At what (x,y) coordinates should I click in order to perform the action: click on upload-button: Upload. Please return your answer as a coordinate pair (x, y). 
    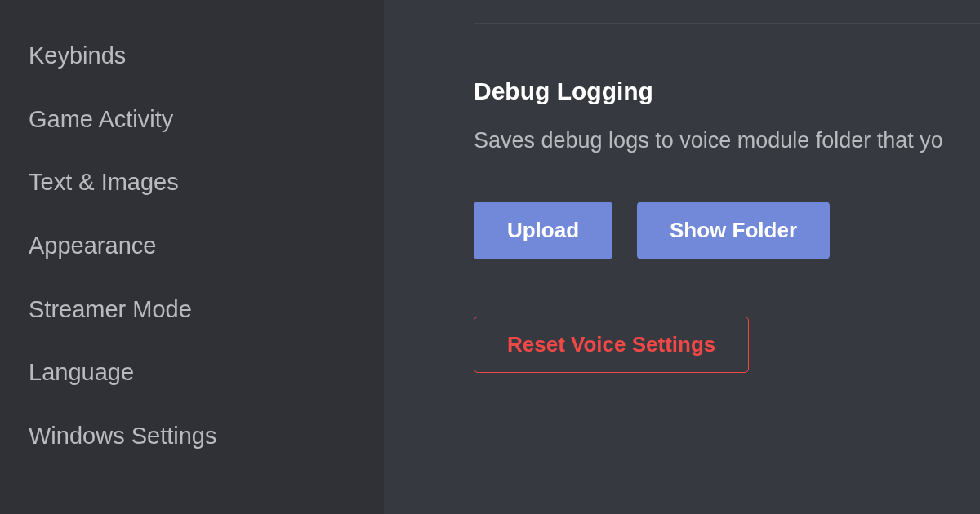
    Looking at the image, I should click on (543, 230).